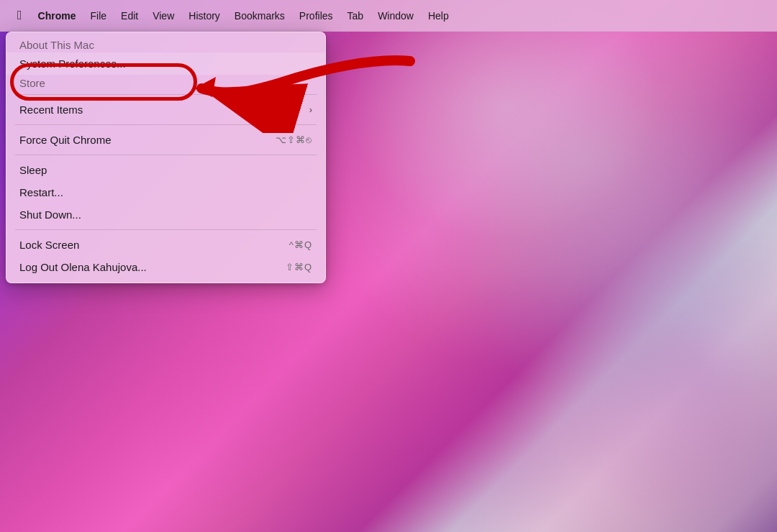  What do you see at coordinates (58, 16) in the screenshot?
I see `menubar-chrome: Chrome` at bounding box center [58, 16].